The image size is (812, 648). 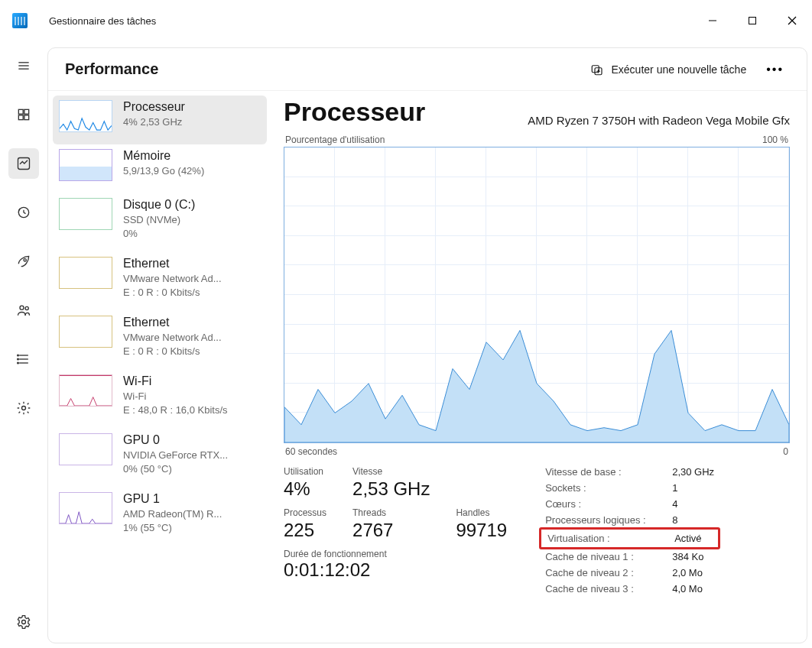 What do you see at coordinates (86, 390) in the screenshot?
I see `wifi-thumbnail` at bounding box center [86, 390].